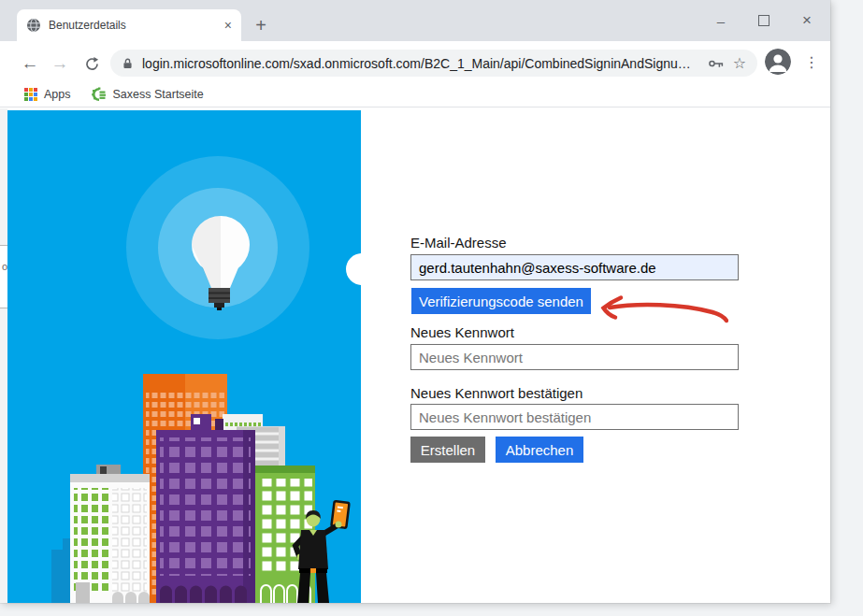 The height and width of the screenshot is (616, 863). Describe the element at coordinates (31, 94) in the screenshot. I see `apps-grid-icon` at that location.